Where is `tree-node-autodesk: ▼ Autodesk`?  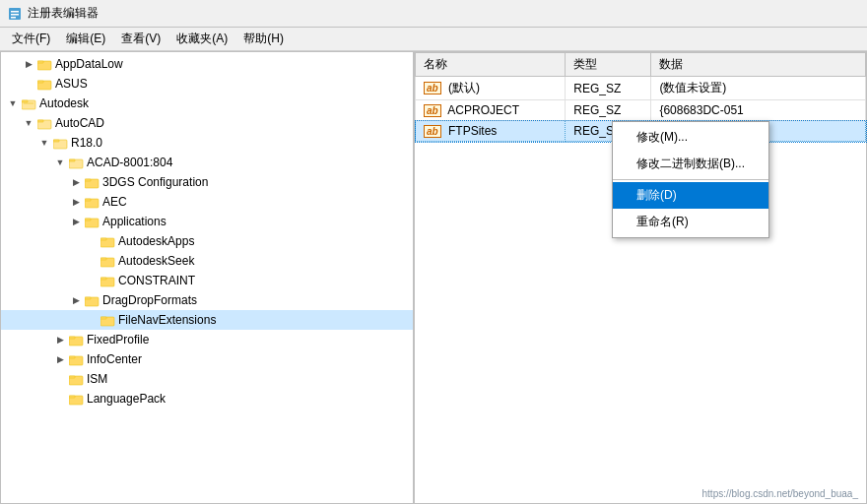
tree-node-autodesk: ▼ Autodesk is located at coordinates (207, 103).